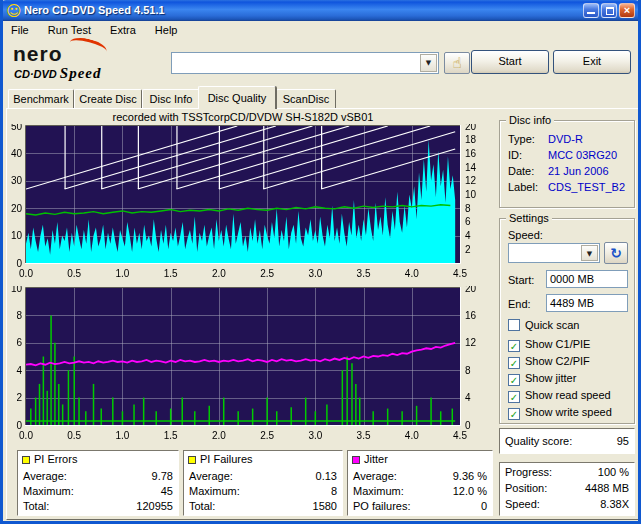 This screenshot has height=524, width=641. I want to click on checkbox-label: Quick scan, so click(552, 325).